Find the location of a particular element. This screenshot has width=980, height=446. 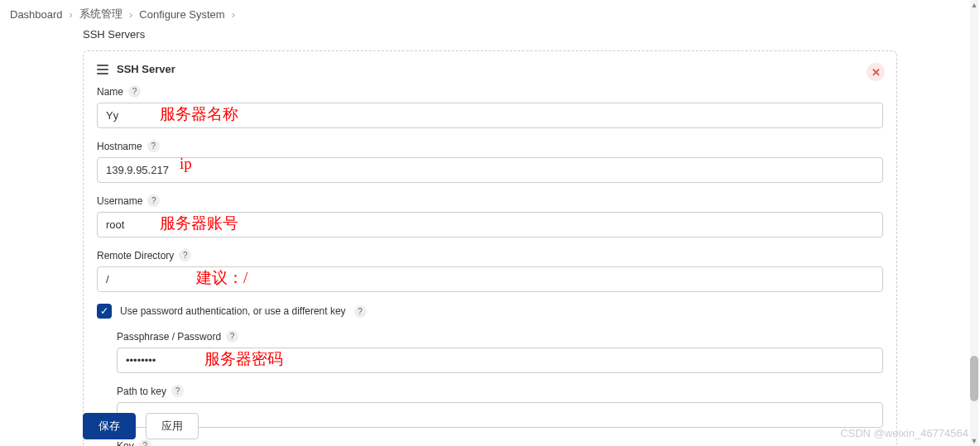

scroll-down-icon: ▼ is located at coordinates (974, 441).